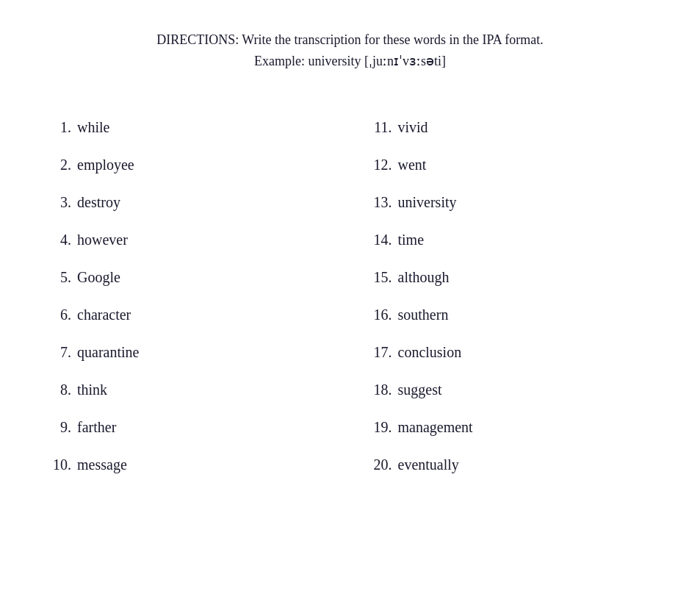 Image resolution: width=700 pixels, height=602 pixels. What do you see at coordinates (60, 278) in the screenshot?
I see `word-number: 5.` at bounding box center [60, 278].